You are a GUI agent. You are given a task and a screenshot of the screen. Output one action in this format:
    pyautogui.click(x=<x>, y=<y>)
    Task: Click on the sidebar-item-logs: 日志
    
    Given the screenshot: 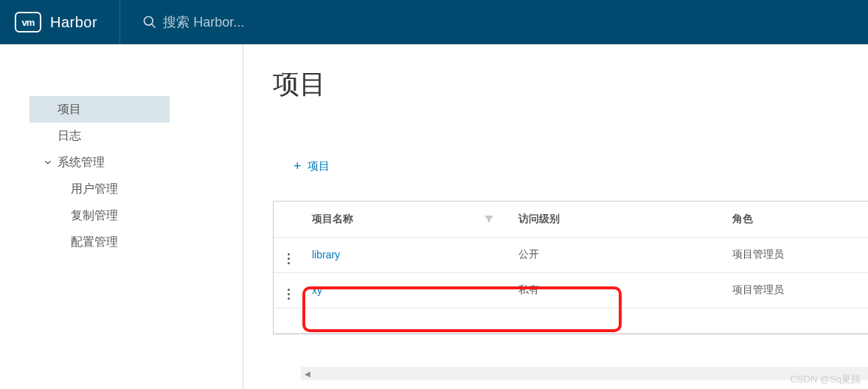 What is the action you would take?
    pyautogui.click(x=100, y=136)
    